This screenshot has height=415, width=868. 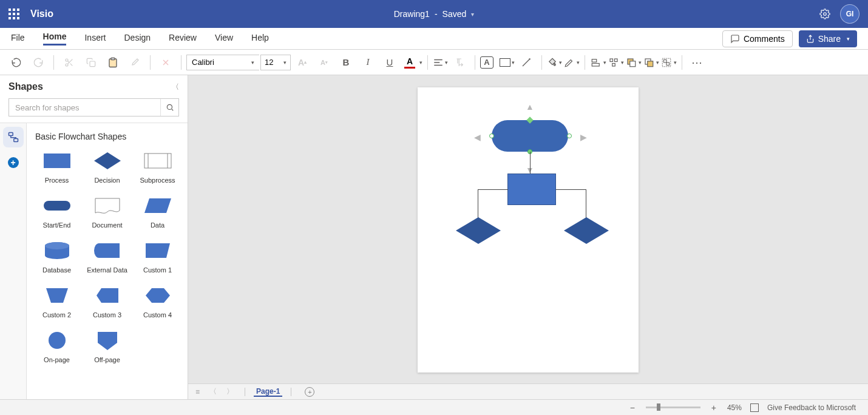 I want to click on shape-item-data: Data, so click(x=158, y=212).